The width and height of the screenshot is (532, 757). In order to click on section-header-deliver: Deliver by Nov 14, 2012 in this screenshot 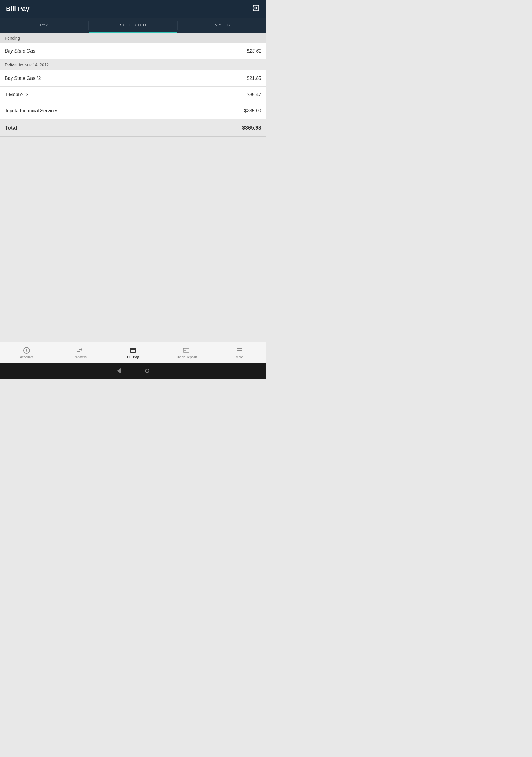, I will do `click(133, 65)`.